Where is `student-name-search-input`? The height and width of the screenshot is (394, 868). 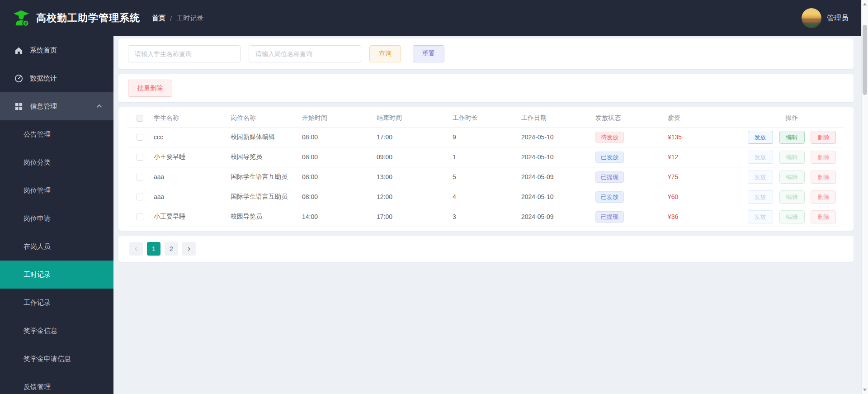 student-name-search-input is located at coordinates (184, 54).